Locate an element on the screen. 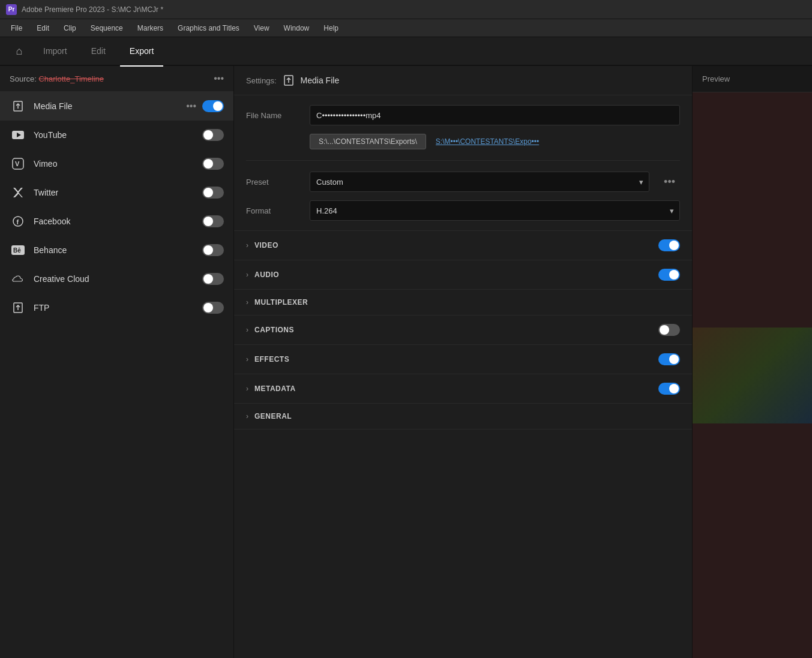  left-panel-header: Source: Charlotte_Timeline ••• is located at coordinates (116, 79).